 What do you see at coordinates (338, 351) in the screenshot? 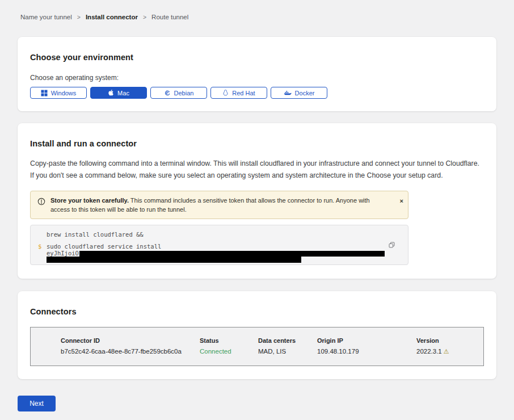
I see `origin-ip-value: 109.48.10.179` at bounding box center [338, 351].